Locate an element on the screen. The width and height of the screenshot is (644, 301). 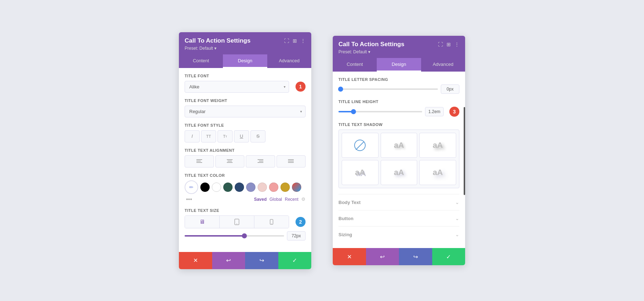
fullscreen-icon: ⛶ is located at coordinates (287, 41).